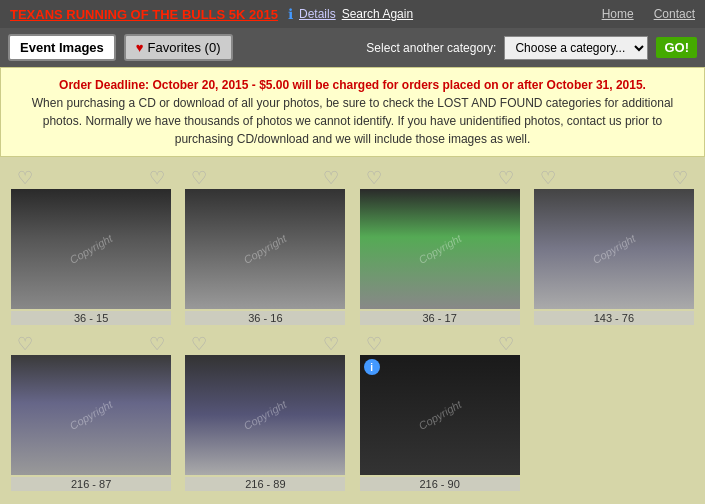 Image resolution: width=705 pixels, height=504 pixels. Describe the element at coordinates (352, 14) in the screenshot. I see `header-bar: TEXANS RUNNING OF THE BULLS 5K 2015 ℹ De…` at that location.